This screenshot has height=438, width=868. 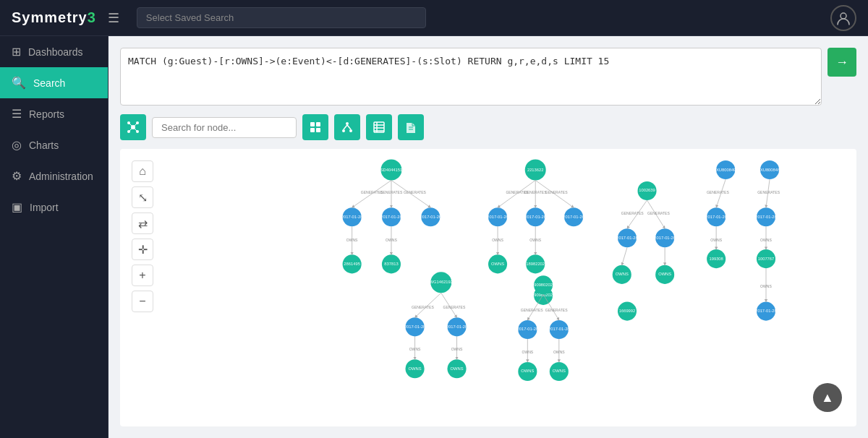 What do you see at coordinates (767, 259) in the screenshot?
I see `svg-text: 1007767` at bounding box center [767, 259].